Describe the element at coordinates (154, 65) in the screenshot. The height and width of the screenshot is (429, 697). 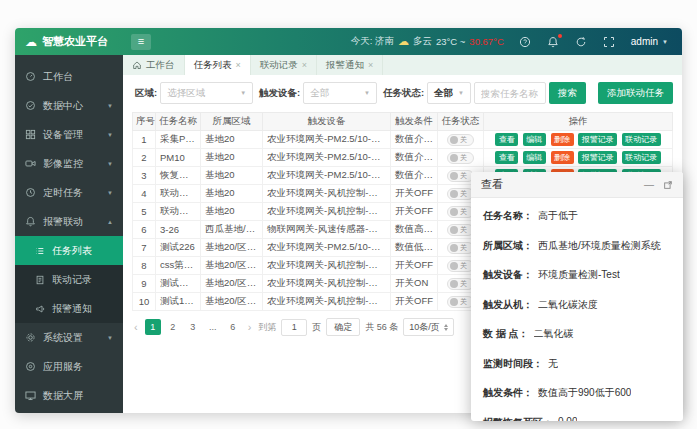
I see `tab-workbench: 工作台` at that location.